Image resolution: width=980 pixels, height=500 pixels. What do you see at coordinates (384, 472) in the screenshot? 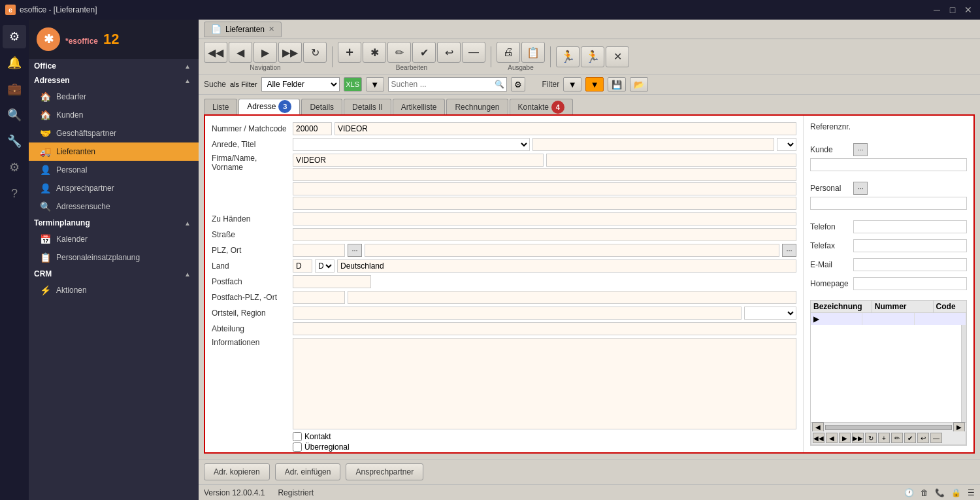
I see `ansprechpartner-button: Ansprechpartner` at bounding box center [384, 472].